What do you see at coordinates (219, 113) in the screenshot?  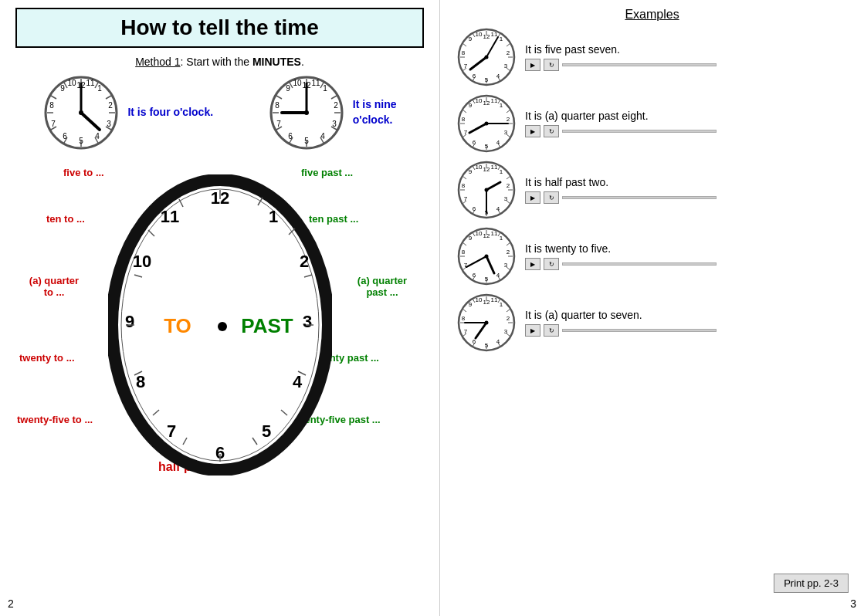 I see `small-clocks-row: 12 1 2 3 4 5 6 7 8 9 10 11 It is four o'…` at bounding box center [219, 113].